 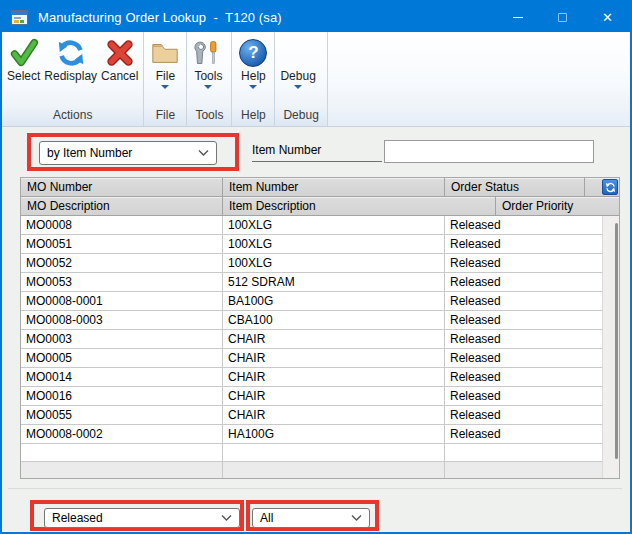 What do you see at coordinates (334, 320) in the screenshot?
I see `item-number-cell: CBA100` at bounding box center [334, 320].